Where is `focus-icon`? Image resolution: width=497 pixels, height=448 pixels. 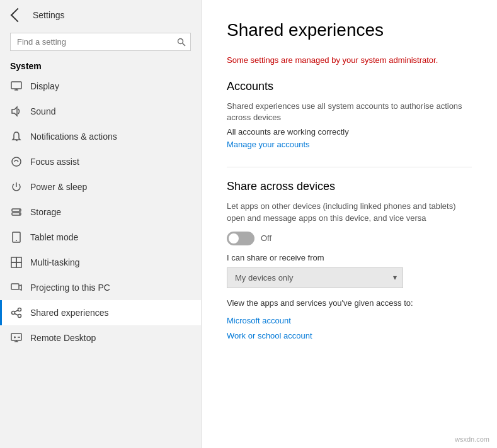 focus-icon is located at coordinates (16, 162).